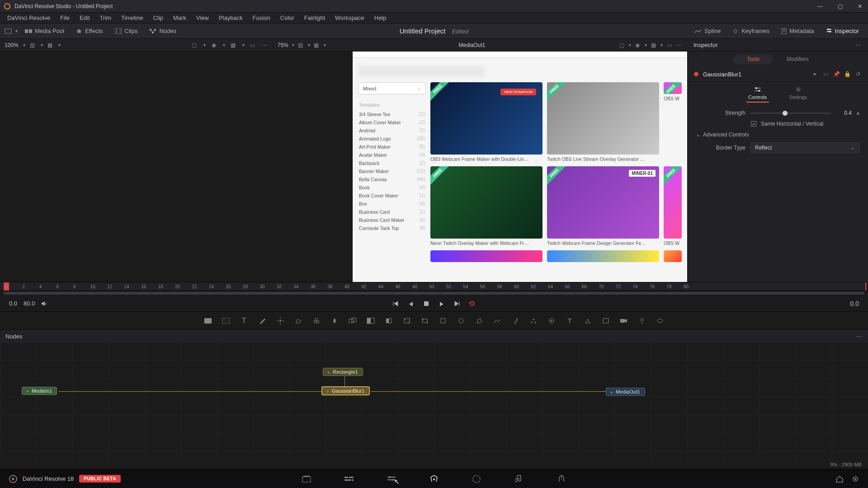 This screenshot has height=488, width=868. What do you see at coordinates (708, 31) in the screenshot?
I see `spline-button: Spline` at bounding box center [708, 31].